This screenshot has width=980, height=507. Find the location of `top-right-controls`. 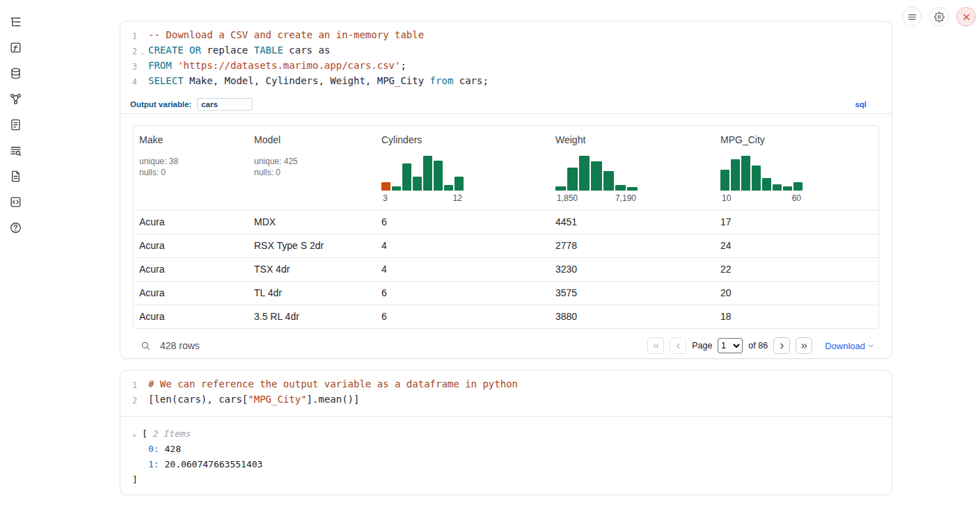

top-right-controls is located at coordinates (939, 17).